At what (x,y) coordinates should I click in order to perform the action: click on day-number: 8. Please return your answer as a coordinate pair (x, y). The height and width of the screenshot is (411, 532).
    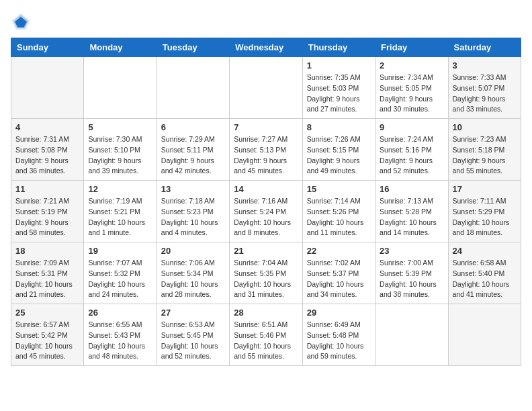
    Looking at the image, I should click on (339, 128).